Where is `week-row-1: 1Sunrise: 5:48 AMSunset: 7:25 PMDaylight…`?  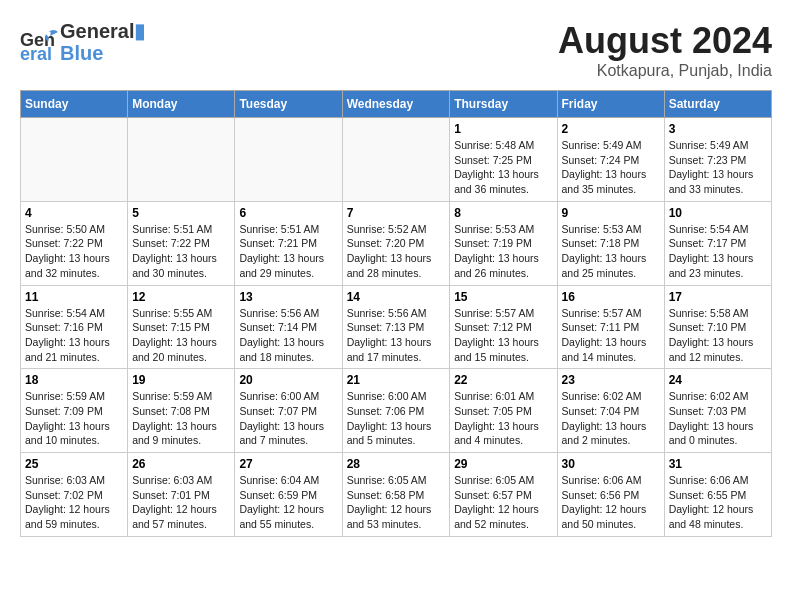
week-row-1: 1Sunrise: 5:48 AMSunset: 7:25 PMDaylight… is located at coordinates (396, 160).